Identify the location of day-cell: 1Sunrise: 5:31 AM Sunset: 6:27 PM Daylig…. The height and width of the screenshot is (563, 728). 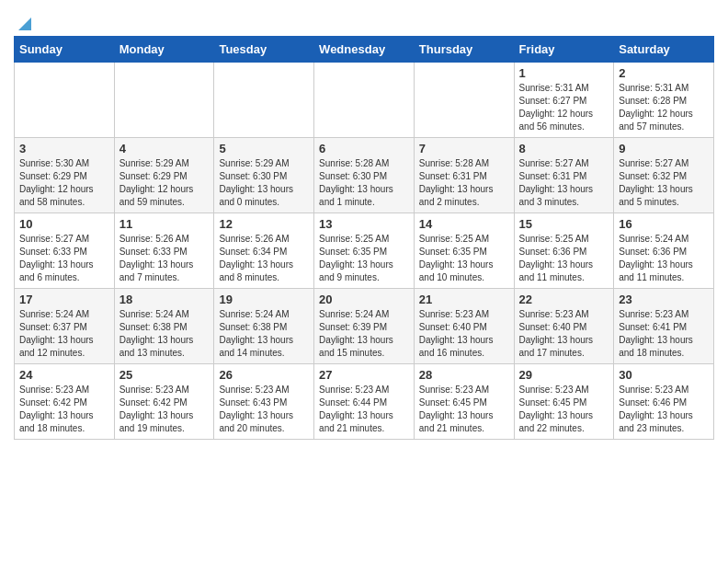
(564, 100).